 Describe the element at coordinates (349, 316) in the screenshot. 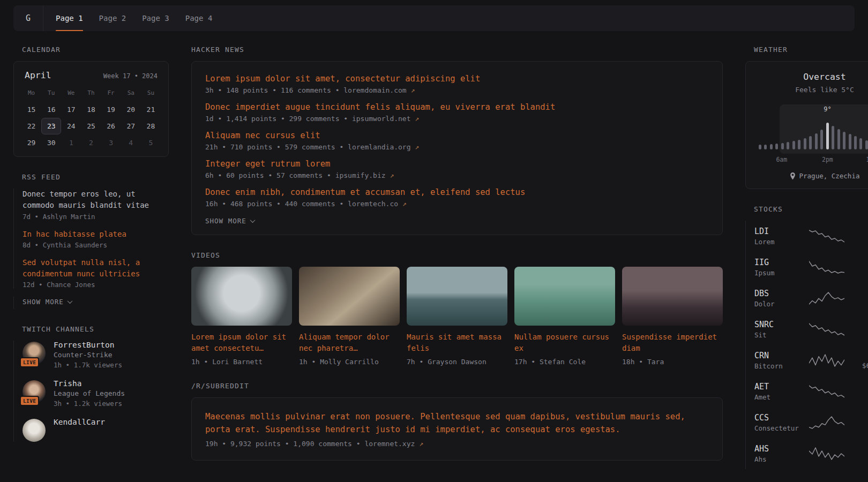

I see `video-card: Aliquam tempor dolor nec pharetra… 1h • …` at that location.